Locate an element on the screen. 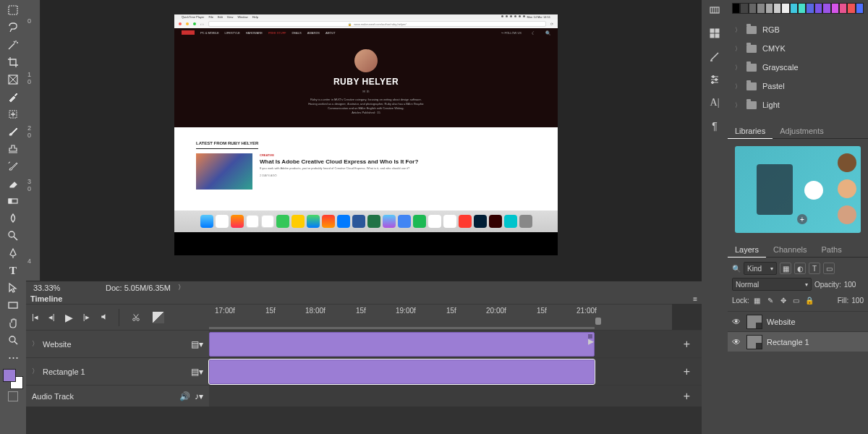  zoom-tool is located at coordinates (13, 340).